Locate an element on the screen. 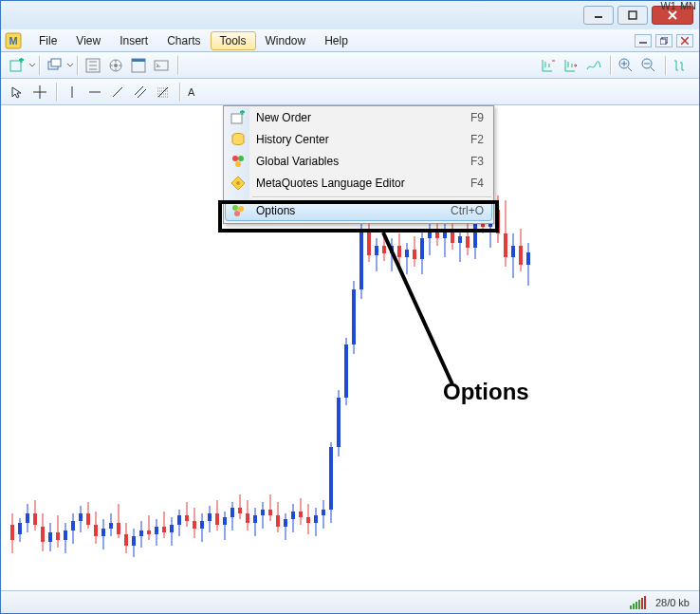 The width and height of the screenshot is (700, 614). market-watch-icon is located at coordinates (93, 65).